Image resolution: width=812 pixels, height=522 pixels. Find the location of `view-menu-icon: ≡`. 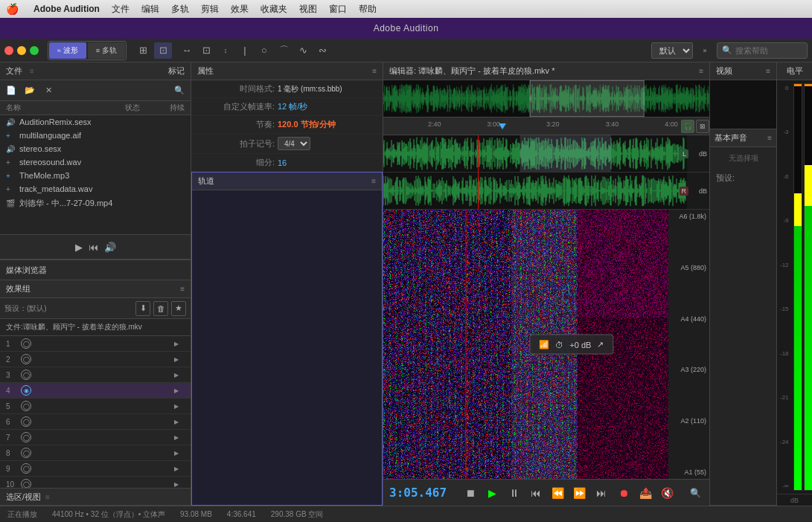

view-menu-icon: ≡ is located at coordinates (48, 497).